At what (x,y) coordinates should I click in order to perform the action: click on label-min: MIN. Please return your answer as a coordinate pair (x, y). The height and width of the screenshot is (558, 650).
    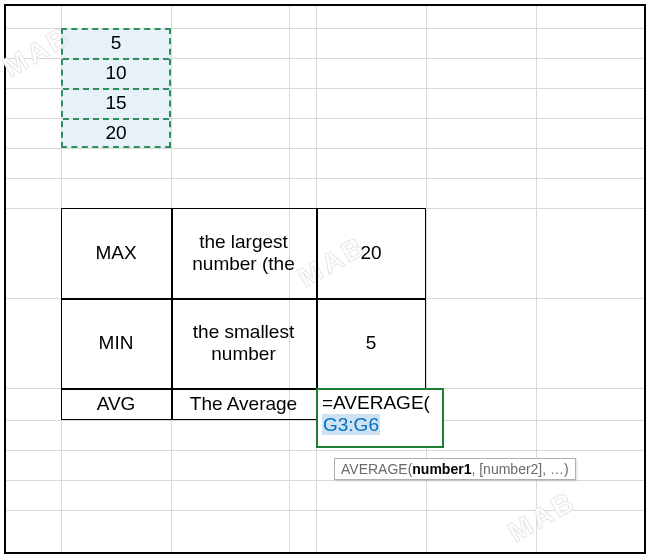
    Looking at the image, I should click on (116, 343).